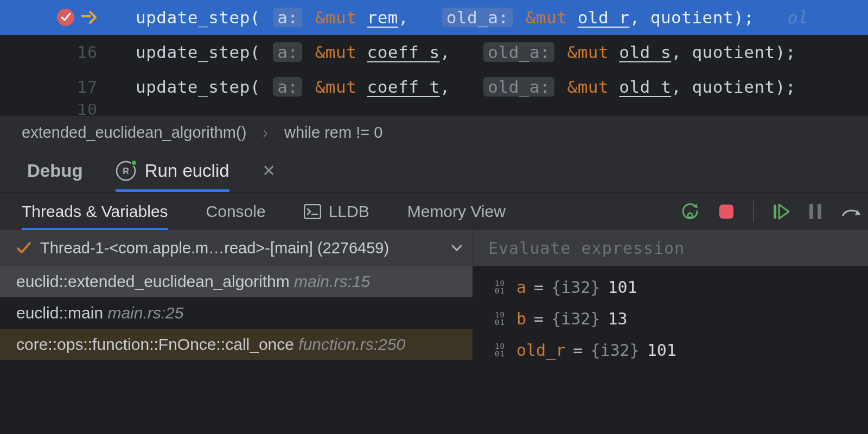 The height and width of the screenshot is (434, 868). I want to click on code-line: 17 update_step( a: &mut coeff_t, old_a: …, so click(434, 87).